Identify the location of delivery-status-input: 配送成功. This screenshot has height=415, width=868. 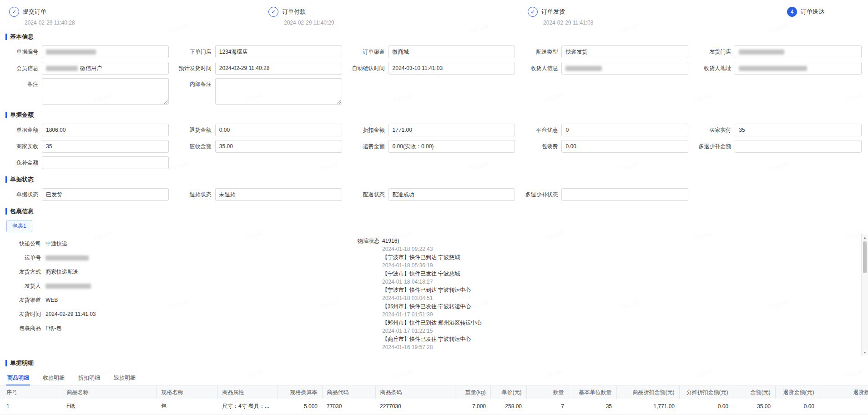
(452, 195).